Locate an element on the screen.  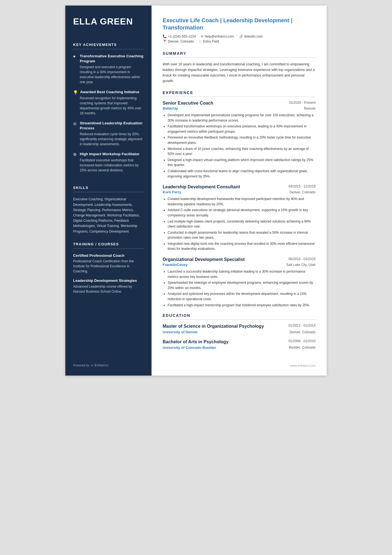
achievement-title: Awarded Best Coaching Initiative is located at coordinates (110, 92).